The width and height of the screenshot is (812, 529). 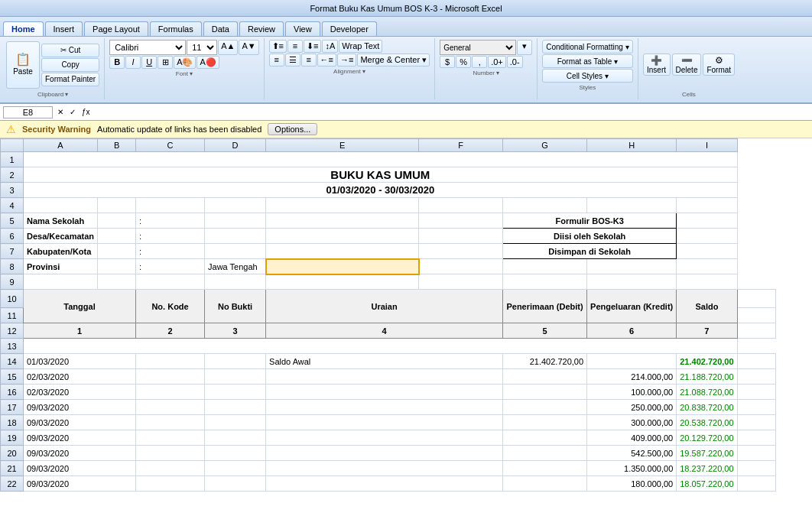 I want to click on col-header-g: G, so click(x=545, y=145).